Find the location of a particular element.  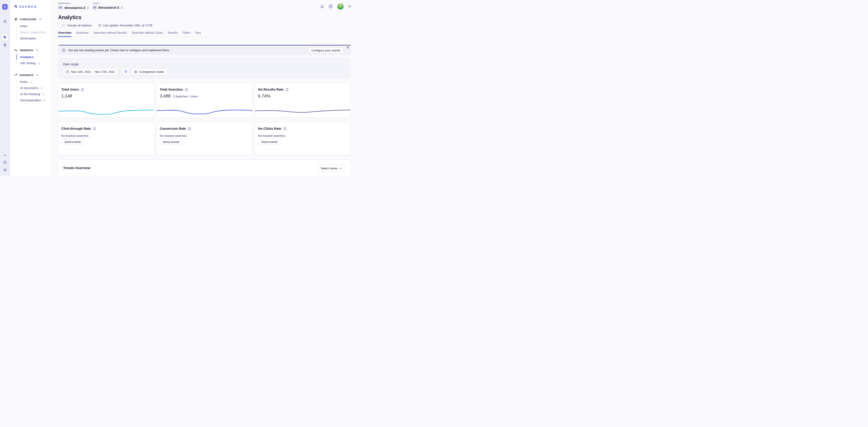

nav-section-enhance: ENHANCE Rules☆ AI Synonyms☆ AI Re-Rankin… is located at coordinates (33, 88).